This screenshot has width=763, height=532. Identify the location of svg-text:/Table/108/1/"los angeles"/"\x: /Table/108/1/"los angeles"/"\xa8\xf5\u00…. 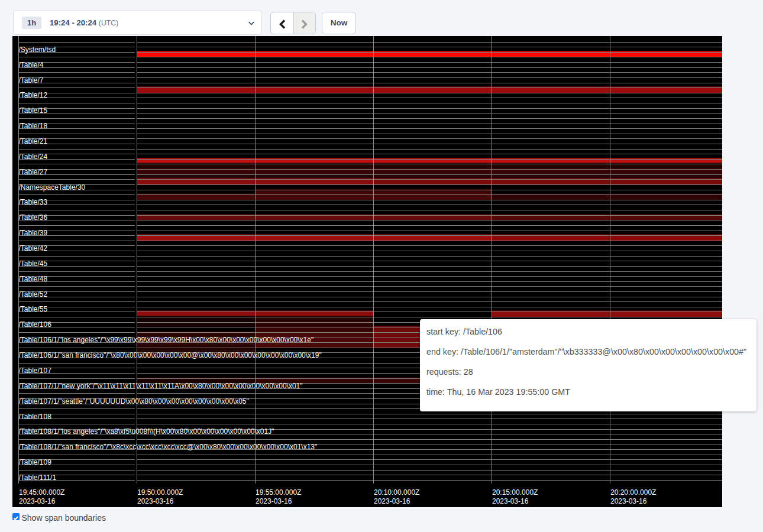
(147, 432).